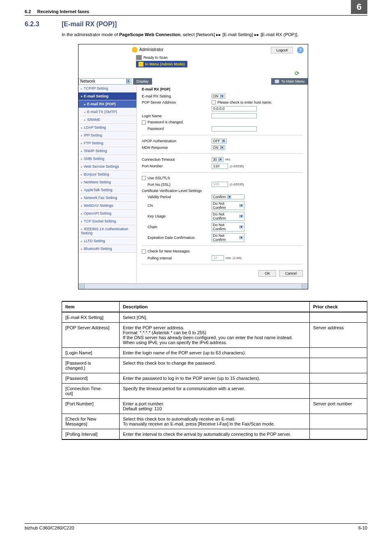 This screenshot has height=555, width=392. I want to click on table-row: [Port Number]Enter a port number. Defaul…, so click(214, 406).